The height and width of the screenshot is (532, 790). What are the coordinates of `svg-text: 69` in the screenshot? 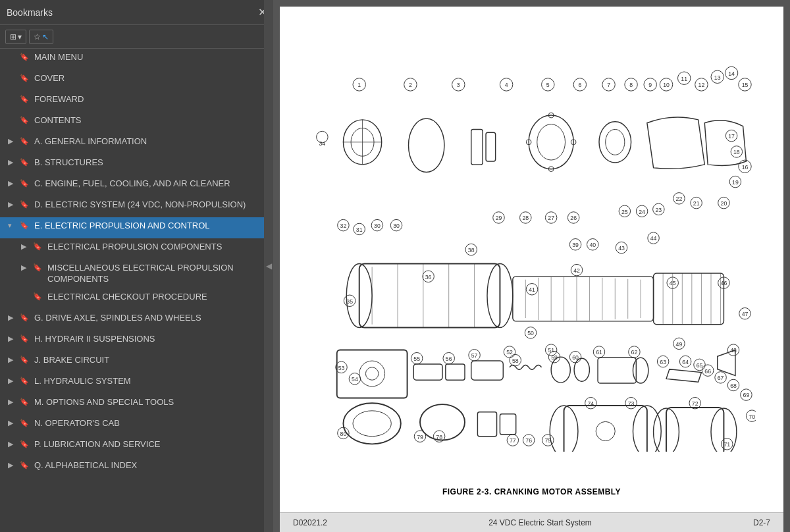 It's located at (746, 395).